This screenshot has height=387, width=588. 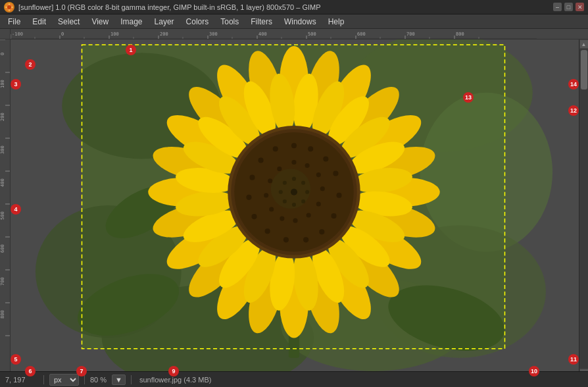 What do you see at coordinates (580, 7) in the screenshot?
I see `close-button: ✕` at bounding box center [580, 7].